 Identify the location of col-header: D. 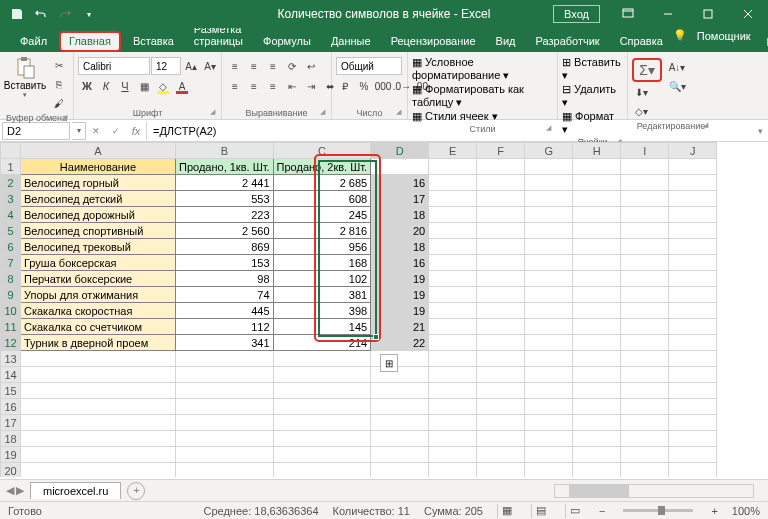
(400, 151).